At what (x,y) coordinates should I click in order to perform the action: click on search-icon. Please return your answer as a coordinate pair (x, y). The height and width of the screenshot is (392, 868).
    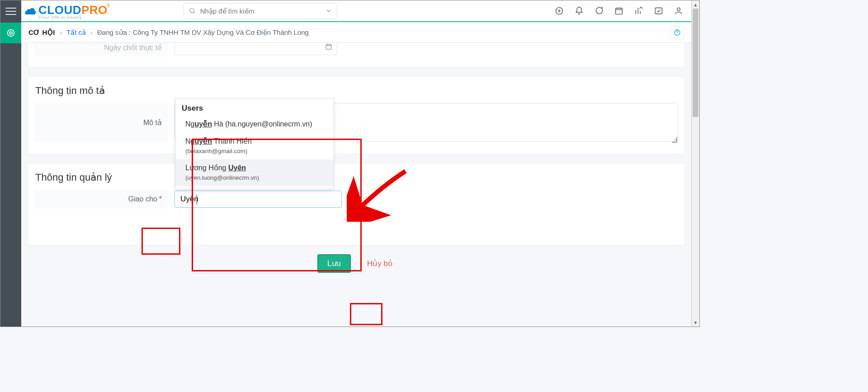
    Looking at the image, I should click on (192, 11).